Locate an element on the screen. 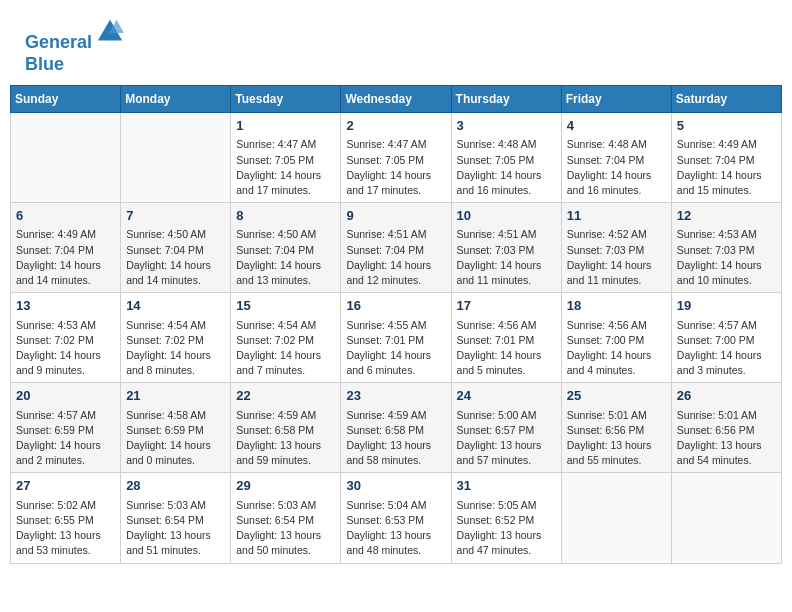 This screenshot has width=792, height=612. calendar-week-row: 1Sunrise: 4:47 AM Sunset: 7:05 PM Daylig… is located at coordinates (396, 158).